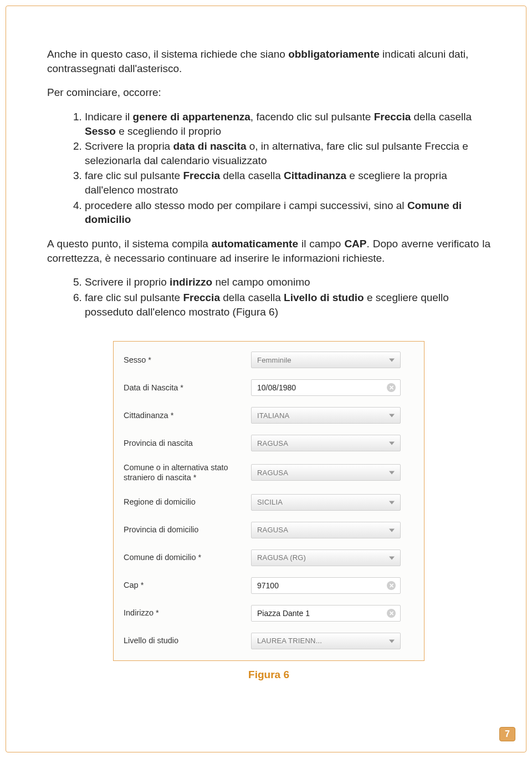 The width and height of the screenshot is (532, 758). Describe the element at coordinates (284, 613) in the screenshot. I see `input-value: Piazza Dante 1` at that location.